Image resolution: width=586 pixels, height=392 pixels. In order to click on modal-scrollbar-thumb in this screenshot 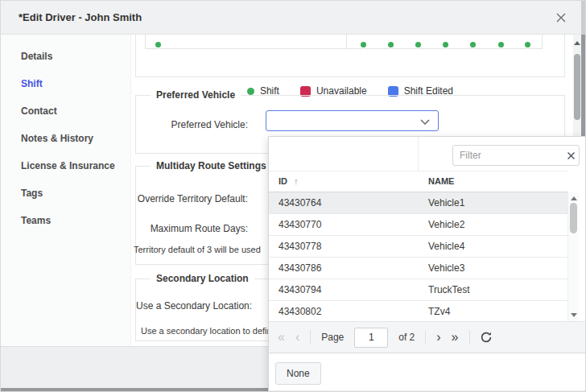, I will do `click(577, 87)`.